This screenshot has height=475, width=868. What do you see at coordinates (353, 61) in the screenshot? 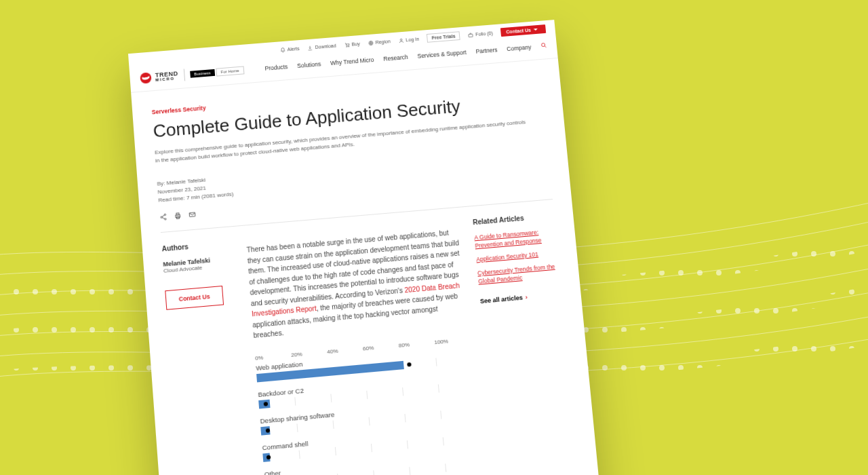
I see `nav-why: Why Trend Micro` at bounding box center [353, 61].